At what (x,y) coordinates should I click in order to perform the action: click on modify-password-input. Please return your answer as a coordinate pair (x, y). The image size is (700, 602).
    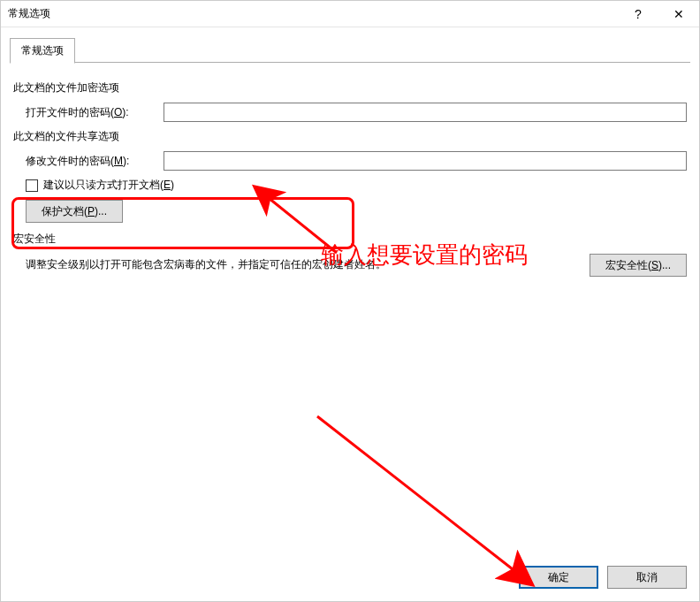
    Looking at the image, I should click on (425, 161).